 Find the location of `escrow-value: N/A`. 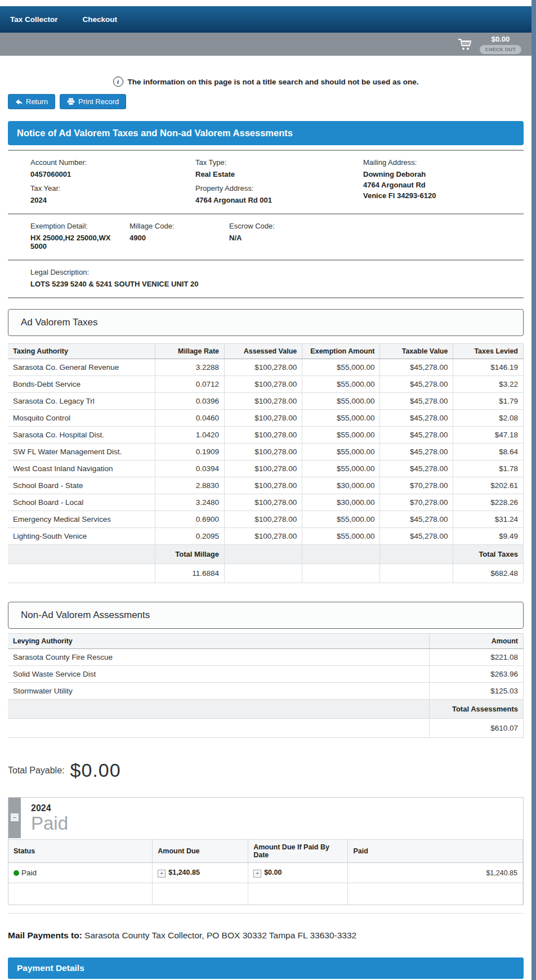

escrow-value: N/A is located at coordinates (376, 238).